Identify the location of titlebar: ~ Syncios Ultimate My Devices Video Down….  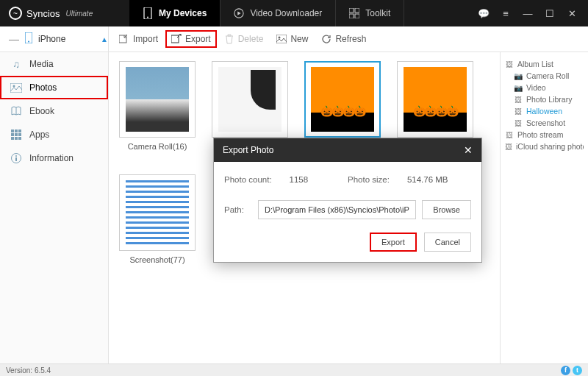
(294, 13).